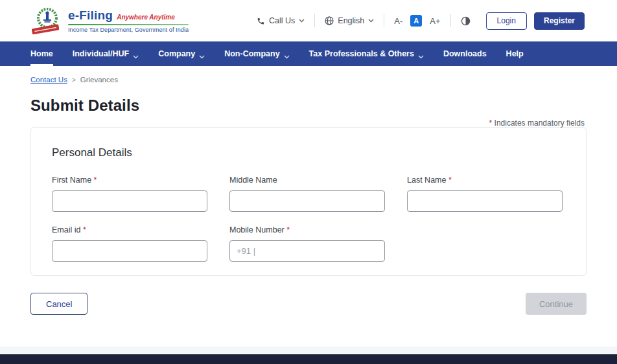 The height and width of the screenshot is (364, 617). Describe the element at coordinates (181, 54) in the screenshot. I see `nav-item-company: Company` at that location.